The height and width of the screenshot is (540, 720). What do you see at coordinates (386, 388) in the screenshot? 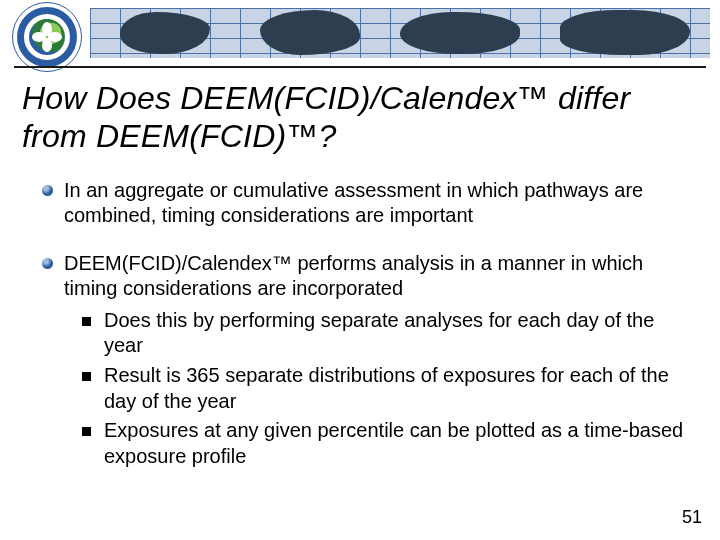
I see `sub-list-item-text: Result is 365 separate distributions of …` at bounding box center [386, 388].